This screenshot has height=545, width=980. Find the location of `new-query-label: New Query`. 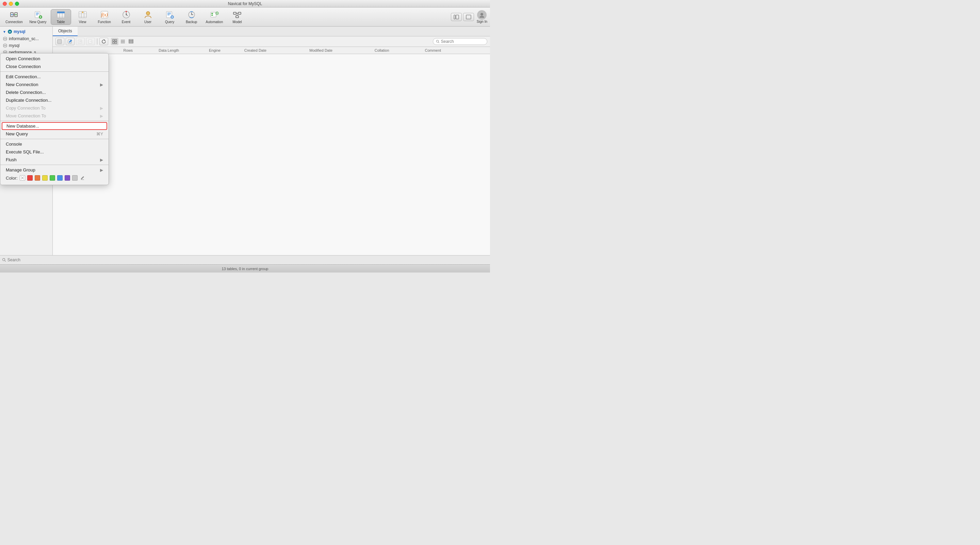

new-query-label: New Query is located at coordinates (38, 22).